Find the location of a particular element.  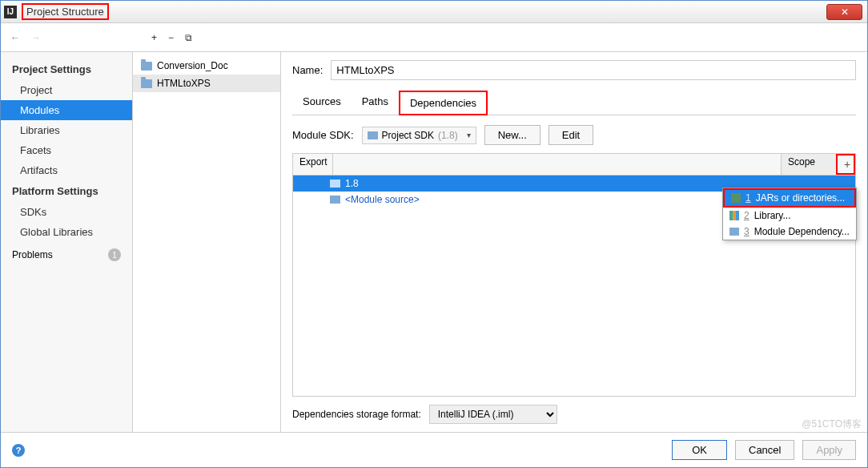

titlebar: IJ Project Structure ✕ is located at coordinates (434, 12).